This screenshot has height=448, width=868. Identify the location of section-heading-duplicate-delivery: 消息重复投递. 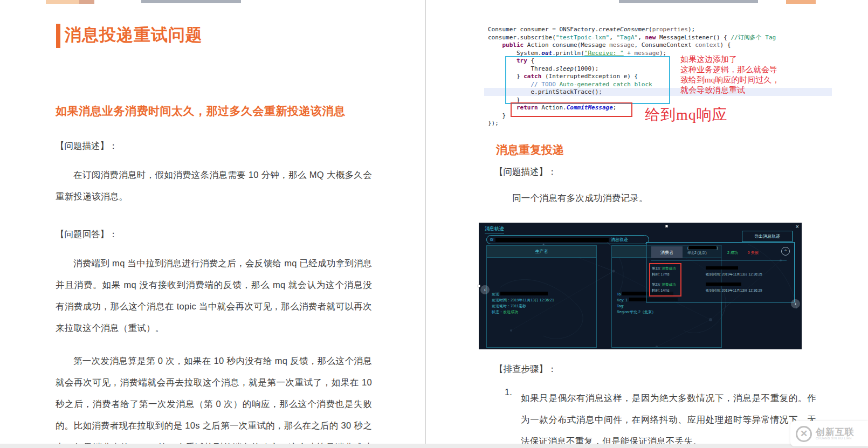
(530, 150).